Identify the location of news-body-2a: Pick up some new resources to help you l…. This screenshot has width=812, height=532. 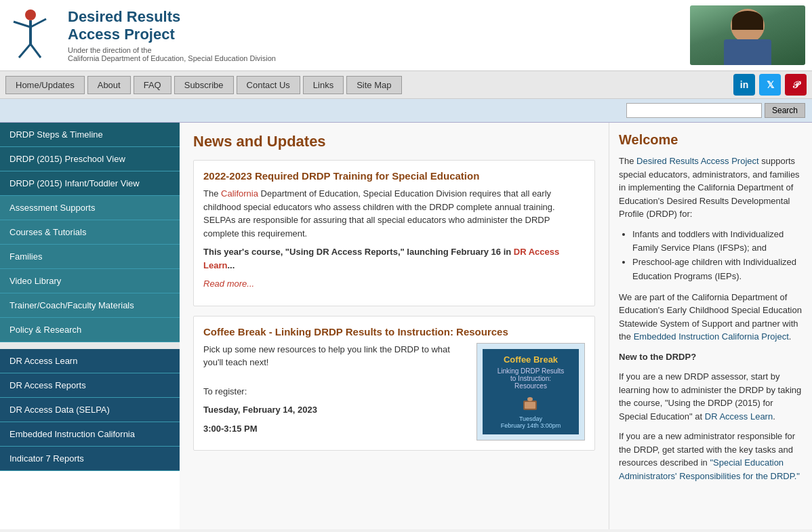
(336, 356).